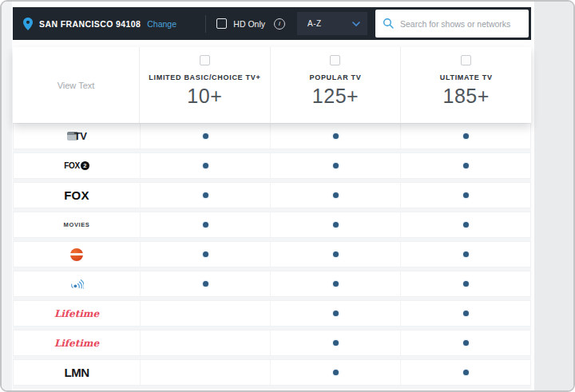  Describe the element at coordinates (77, 166) in the screenshot. I see `channel-logo-cell: FOX 2` at that location.